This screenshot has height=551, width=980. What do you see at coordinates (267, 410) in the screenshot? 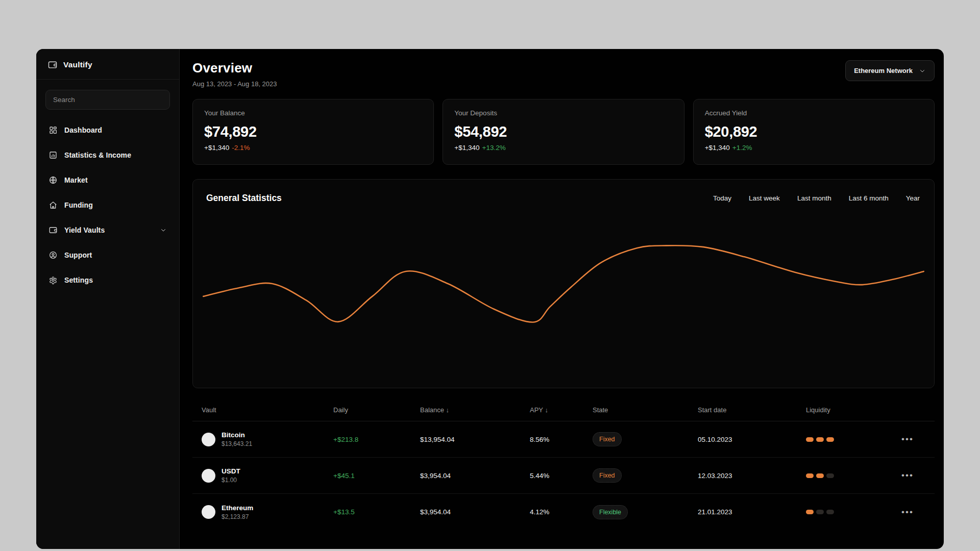
I see `col-vault: Vault` at bounding box center [267, 410].